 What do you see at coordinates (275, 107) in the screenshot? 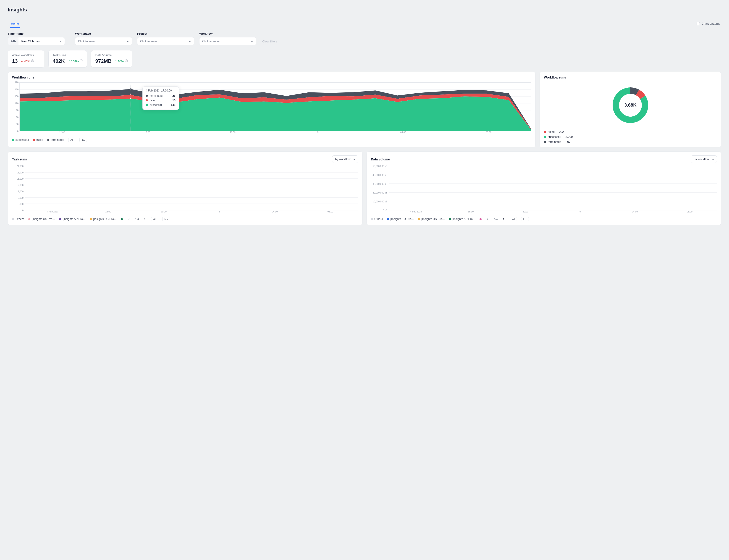
I see `plot-region: 4 Feb 2023, 17:00:00 terminated 26 faile…` at bounding box center [275, 107].